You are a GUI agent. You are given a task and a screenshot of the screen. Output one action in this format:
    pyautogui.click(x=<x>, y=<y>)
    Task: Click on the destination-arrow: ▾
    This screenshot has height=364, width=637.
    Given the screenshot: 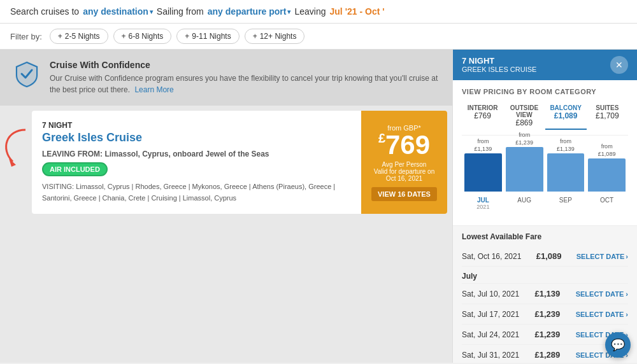 What is the action you would take?
    pyautogui.click(x=152, y=11)
    